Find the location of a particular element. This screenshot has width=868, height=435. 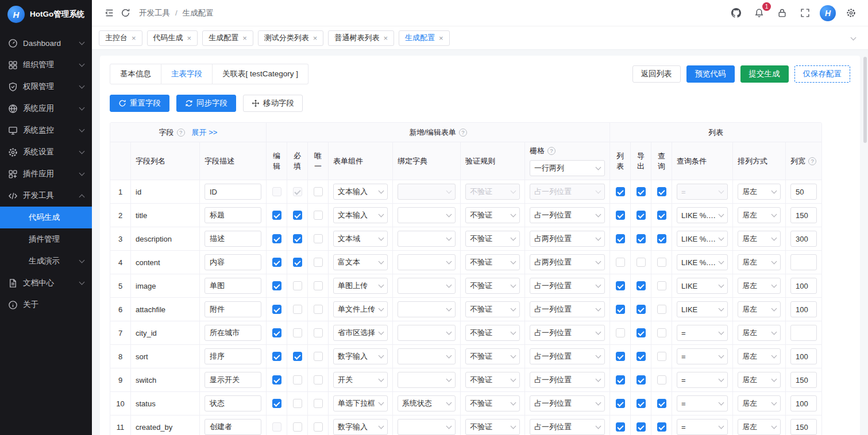

page-tab: 测试分类列表× is located at coordinates (291, 38).